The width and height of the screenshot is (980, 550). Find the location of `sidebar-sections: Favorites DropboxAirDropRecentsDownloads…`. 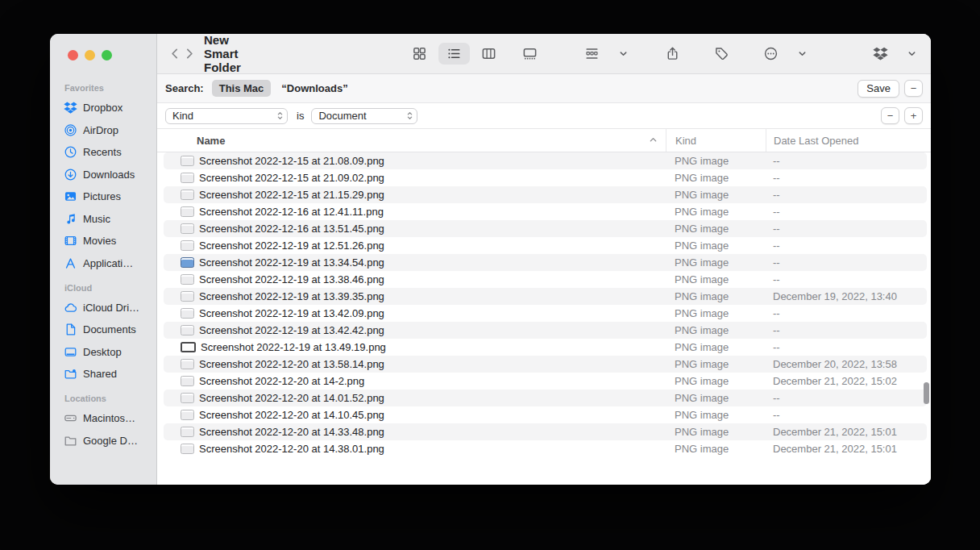

sidebar-sections: Favorites DropboxAirDropRecentsDownloads… is located at coordinates (103, 260).